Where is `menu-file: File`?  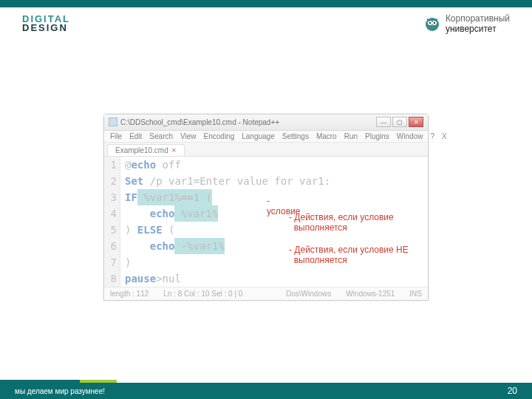 menu-file: File is located at coordinates (116, 136).